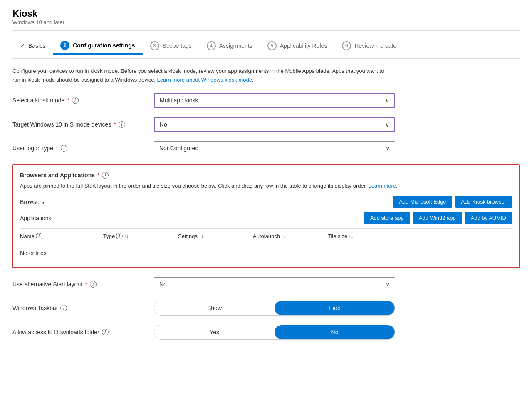 The width and height of the screenshot is (532, 410). What do you see at coordinates (387, 218) in the screenshot?
I see `add-store-app-button: Add store app` at bounding box center [387, 218].